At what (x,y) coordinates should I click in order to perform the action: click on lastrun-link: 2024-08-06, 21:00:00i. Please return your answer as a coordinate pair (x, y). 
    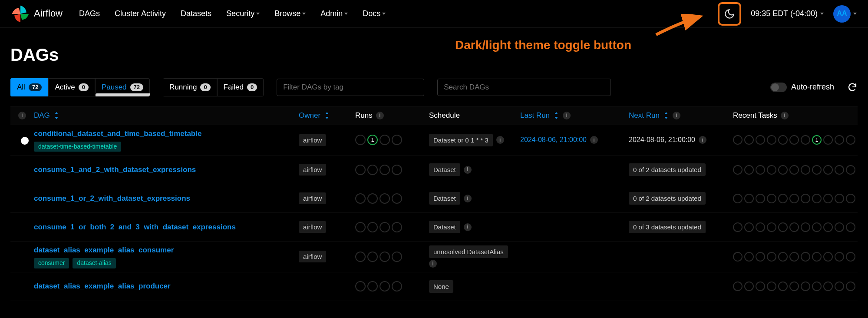
    Looking at the image, I should click on (574, 140).